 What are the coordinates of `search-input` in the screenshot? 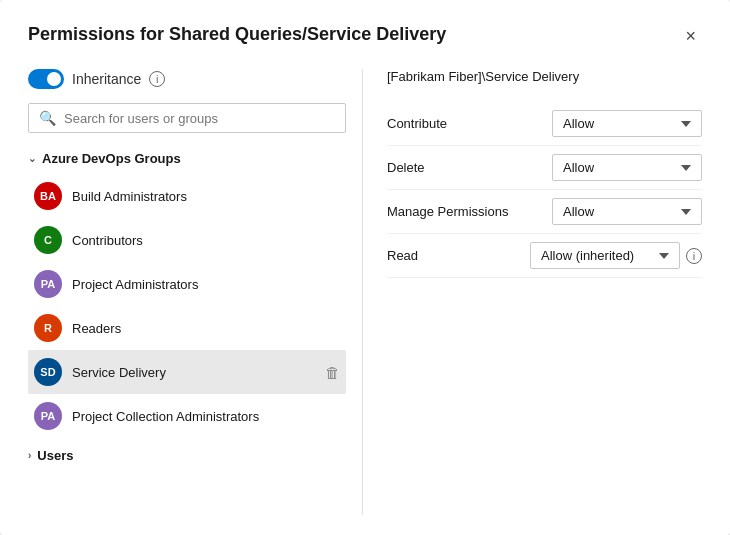 It's located at (200, 118).